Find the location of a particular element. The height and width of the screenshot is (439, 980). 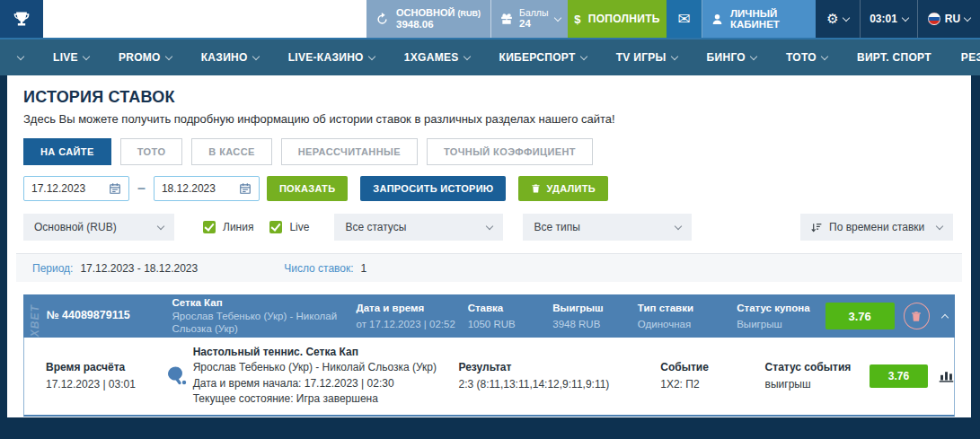

balance-amount: 3948.06 is located at coordinates (438, 25).